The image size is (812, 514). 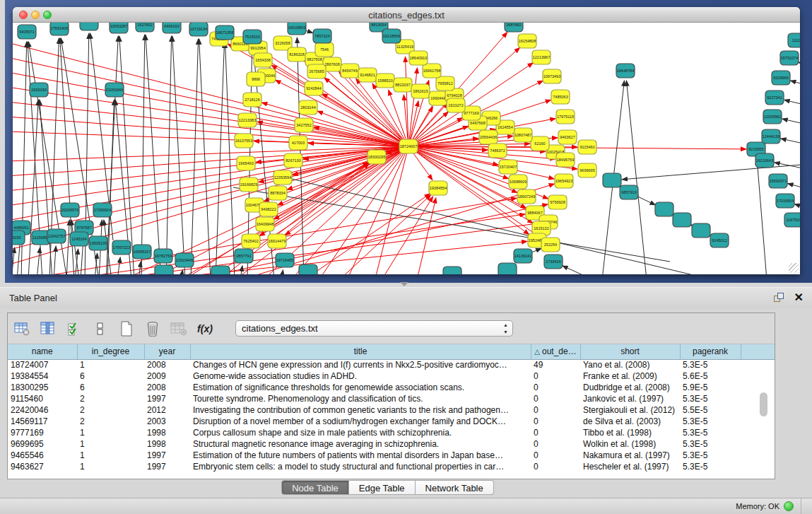 What do you see at coordinates (789, 58) in the screenshot?
I see `graph-node: 15751074` at bounding box center [789, 58].